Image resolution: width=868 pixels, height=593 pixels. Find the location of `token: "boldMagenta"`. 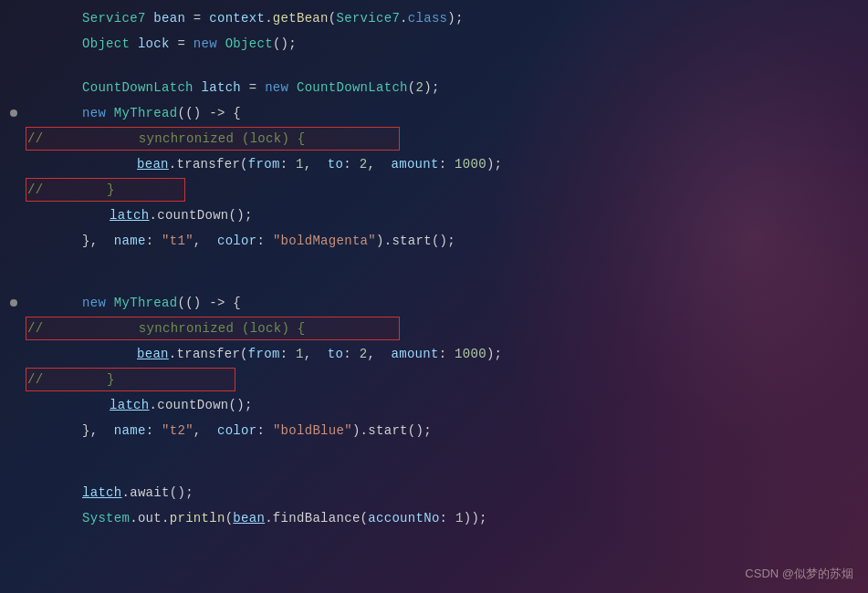

token: "boldMagenta" is located at coordinates (325, 241).